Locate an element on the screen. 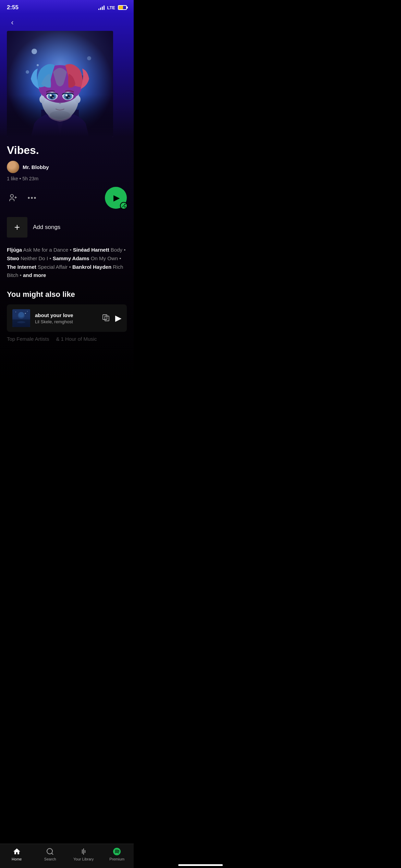  playlist-info: Vibes. Mr. Blobby 1 like • 5h 23m ••• ▶ is located at coordinates (67, 258).